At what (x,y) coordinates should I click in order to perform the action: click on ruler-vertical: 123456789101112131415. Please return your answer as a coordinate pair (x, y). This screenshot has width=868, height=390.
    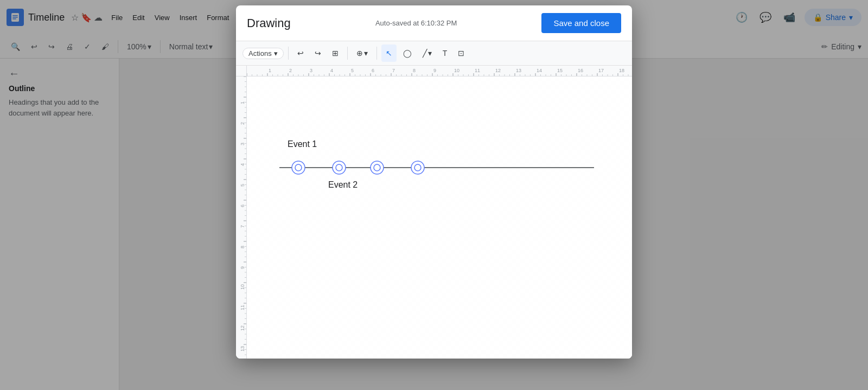
    Looking at the image, I should click on (241, 218).